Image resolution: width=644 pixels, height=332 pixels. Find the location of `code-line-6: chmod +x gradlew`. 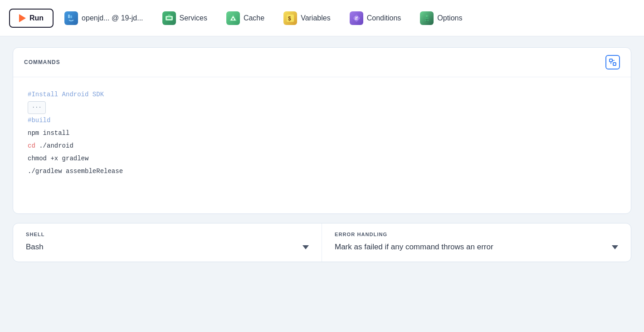

code-line-6: chmod +x gradlew is located at coordinates (322, 159).